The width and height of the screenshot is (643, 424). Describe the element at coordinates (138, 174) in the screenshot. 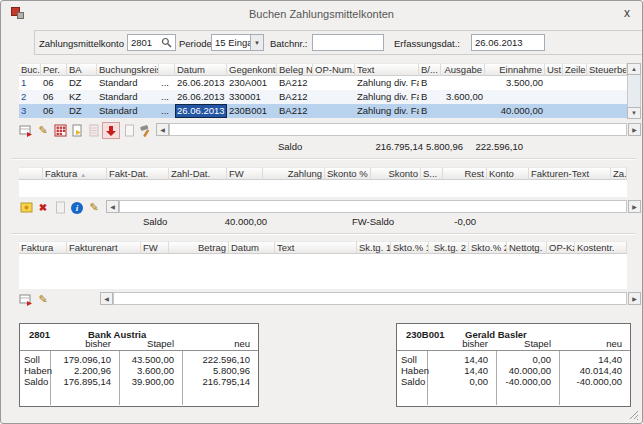

I see `column-header: Fakt-Dat.` at that location.